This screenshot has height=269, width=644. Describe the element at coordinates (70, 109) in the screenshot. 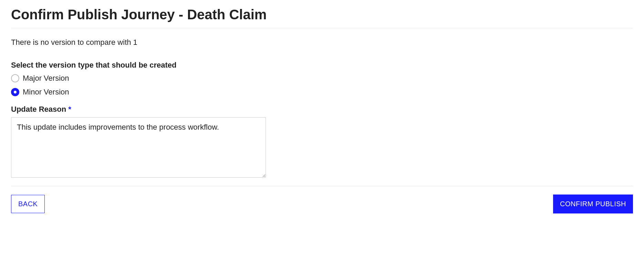

I see `required-asterisk: *` at that location.